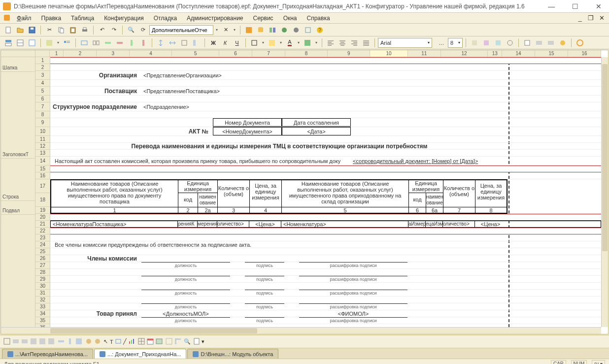 The image size is (609, 364). What do you see at coordinates (301, 331) in the screenshot?
I see `horizontal-scrollbar` at bounding box center [301, 331].